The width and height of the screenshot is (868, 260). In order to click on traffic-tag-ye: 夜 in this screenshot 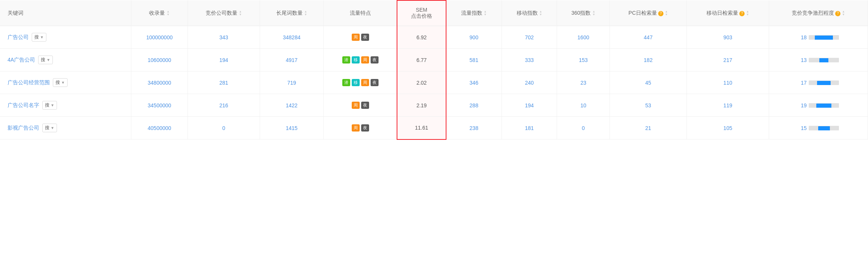, I will do `click(374, 82)`.